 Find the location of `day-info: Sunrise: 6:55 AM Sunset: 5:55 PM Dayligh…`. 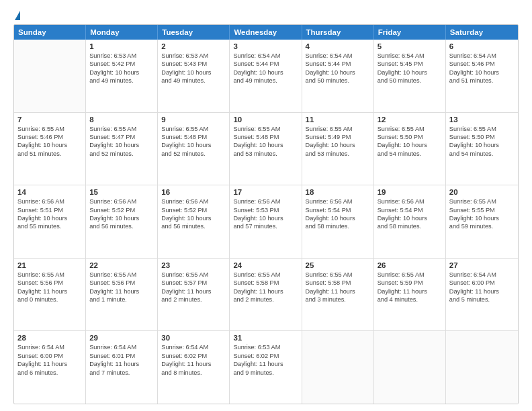

day-info: Sunrise: 6:55 AM Sunset: 5:55 PM Dayligh… is located at coordinates (482, 214).